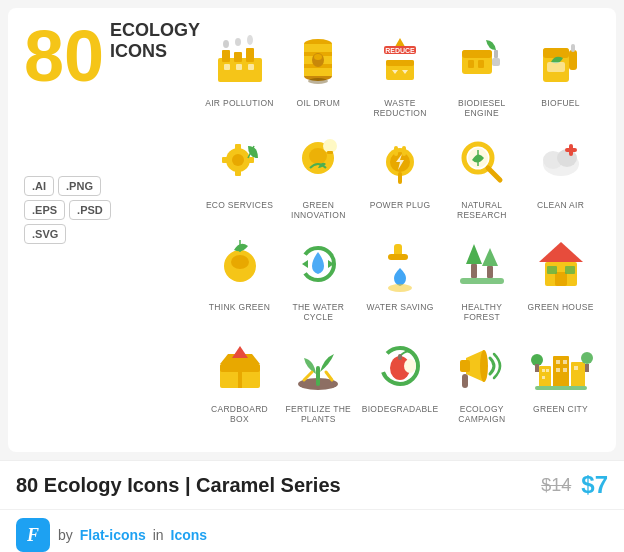 The image size is (624, 552). What do you see at coordinates (312, 484) in the screenshot?
I see `bottom-bar: 80 Ecology Icons | Caramel Series $14 $7` at bounding box center [312, 484].